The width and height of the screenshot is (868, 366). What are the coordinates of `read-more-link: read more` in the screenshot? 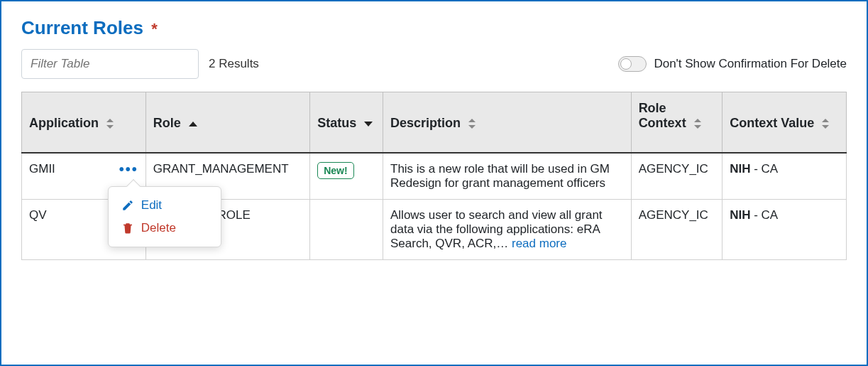 It's located at (539, 243).